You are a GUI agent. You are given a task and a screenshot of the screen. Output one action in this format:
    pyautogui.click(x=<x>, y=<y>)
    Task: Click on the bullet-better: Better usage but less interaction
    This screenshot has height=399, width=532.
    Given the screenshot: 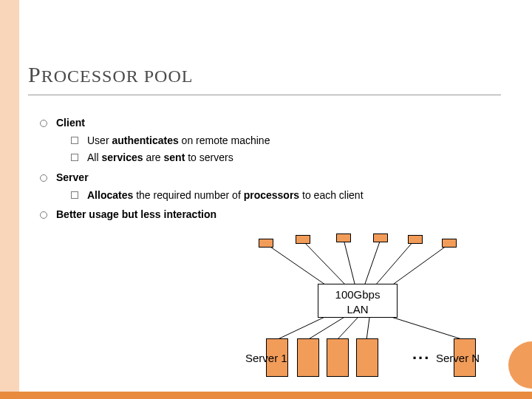 What is the action you would take?
    pyautogui.click(x=273, y=215)
    